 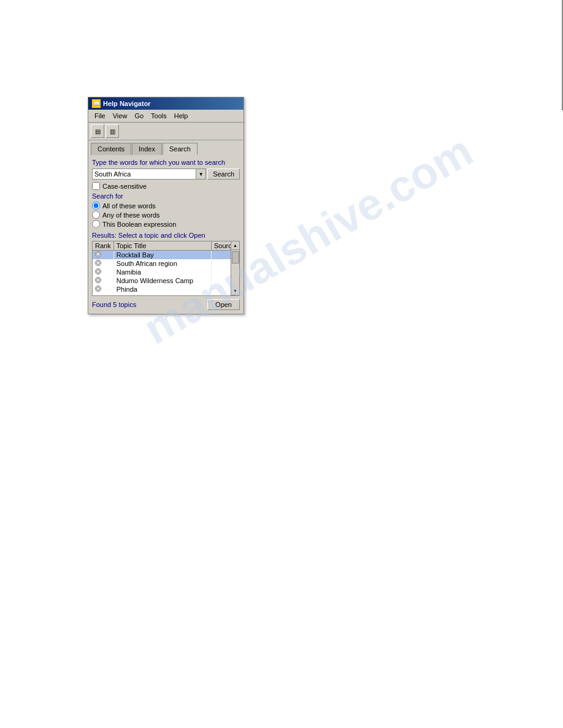 I want to click on case-sensitive-checkbox, so click(x=96, y=186).